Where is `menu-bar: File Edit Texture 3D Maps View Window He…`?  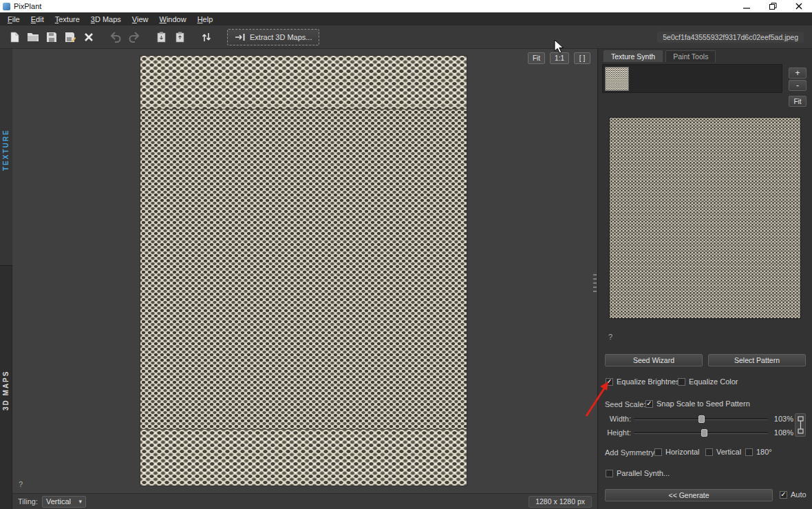
menu-bar: File Edit Texture 3D Maps View Window He… is located at coordinates (406, 19).